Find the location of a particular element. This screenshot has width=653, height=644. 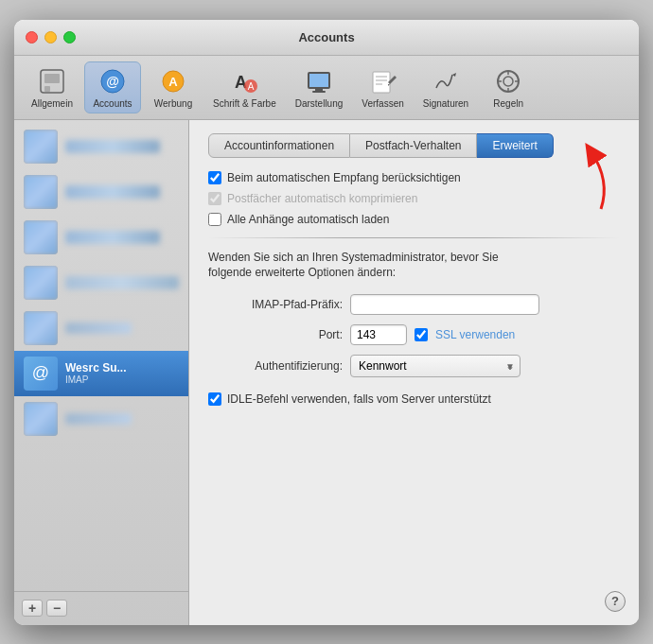

signaturen-icon is located at coordinates (446, 81).